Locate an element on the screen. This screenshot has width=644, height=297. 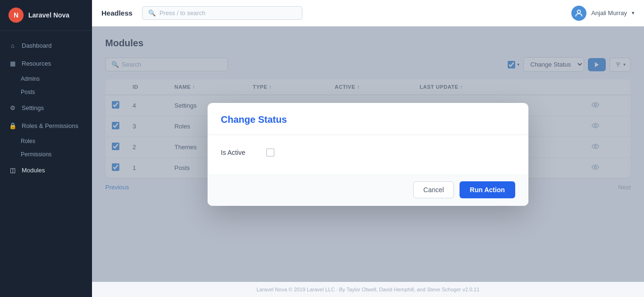
user-name: Anjali Murray is located at coordinates (609, 13).